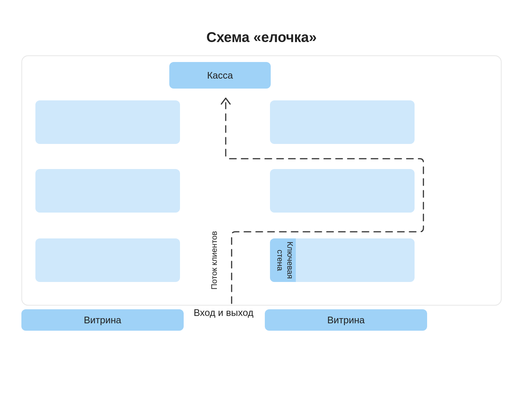 This screenshot has height=420, width=523. What do you see at coordinates (220, 75) in the screenshot?
I see `register-label: Касса` at bounding box center [220, 75].